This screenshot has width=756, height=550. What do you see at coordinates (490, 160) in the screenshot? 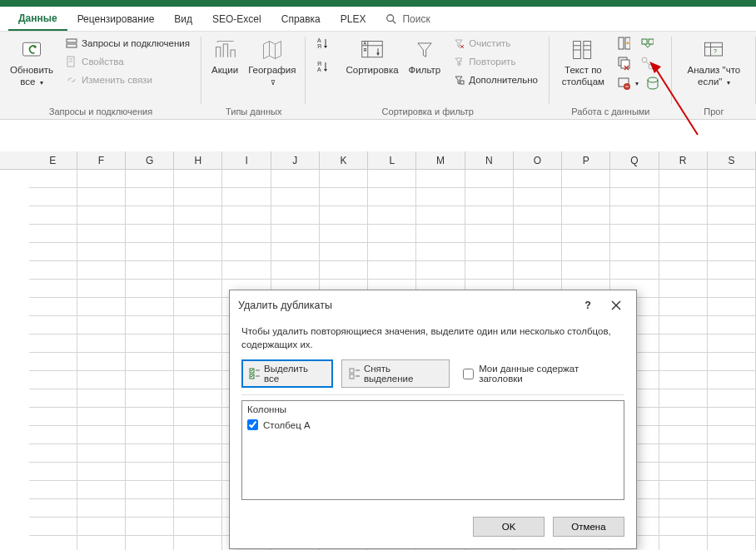
I see `col-header: N` at bounding box center [490, 160].